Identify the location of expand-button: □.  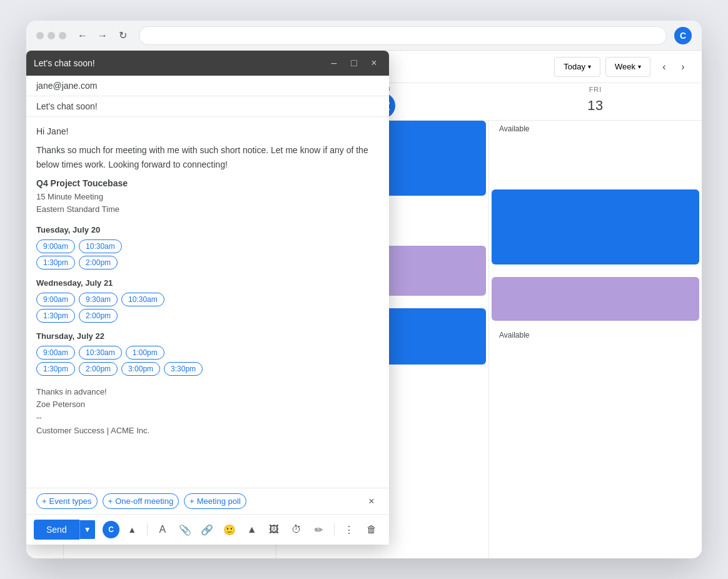
(354, 63).